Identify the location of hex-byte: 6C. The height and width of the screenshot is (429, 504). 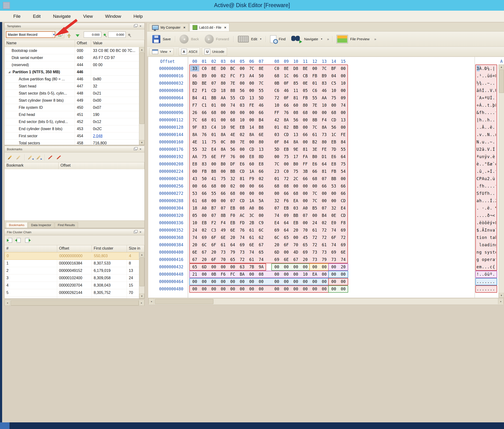
(261, 230).